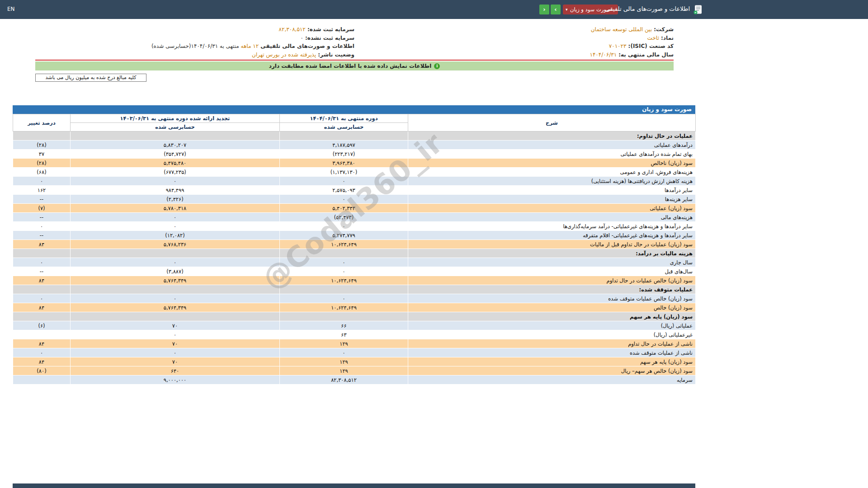 The image size is (868, 488). Describe the element at coordinates (354, 217) in the screenshot. I see `table-row: هزینه‌های مالی(۵۲,۴۷۳)۰--` at that location.